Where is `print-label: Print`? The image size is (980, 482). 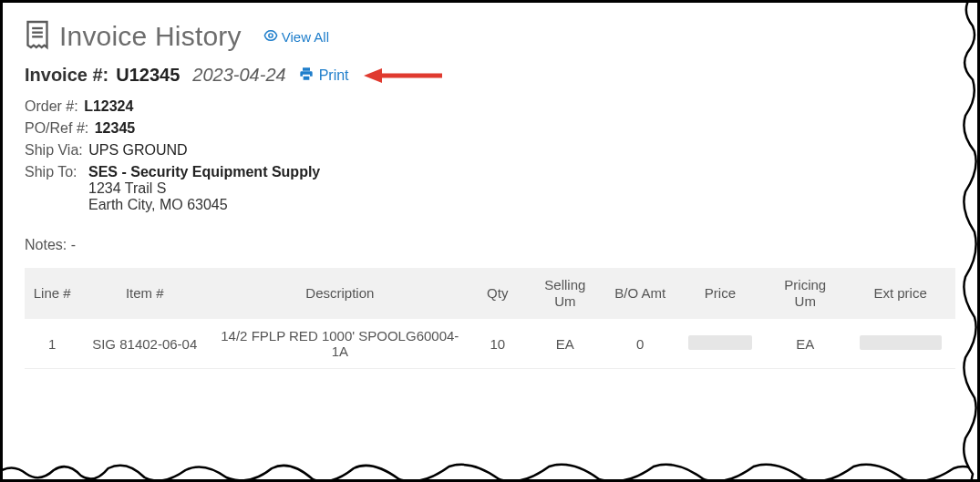
print-label: Print is located at coordinates (334, 76).